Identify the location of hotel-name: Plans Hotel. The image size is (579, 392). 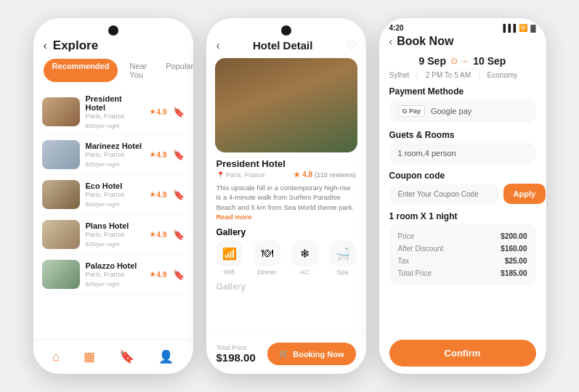
(115, 226).